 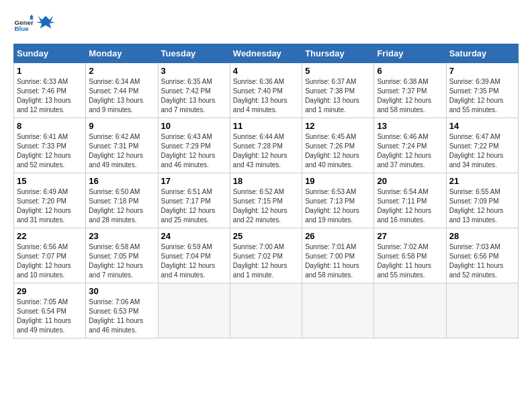 What do you see at coordinates (122, 311) in the screenshot?
I see `day-cell: 30 Sunrise: 7:06 AM Sunset: 6:53 PM Dayl…` at bounding box center [122, 311].